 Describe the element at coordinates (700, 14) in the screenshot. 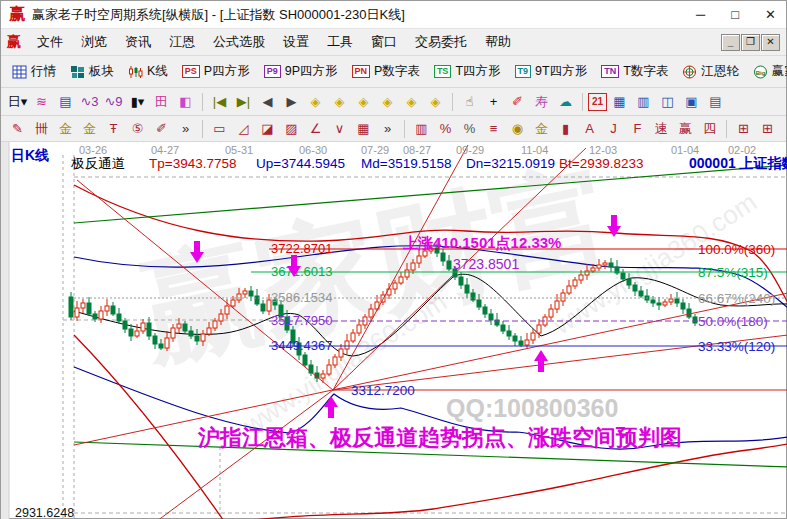

I see `minimize-button: ─` at that location.